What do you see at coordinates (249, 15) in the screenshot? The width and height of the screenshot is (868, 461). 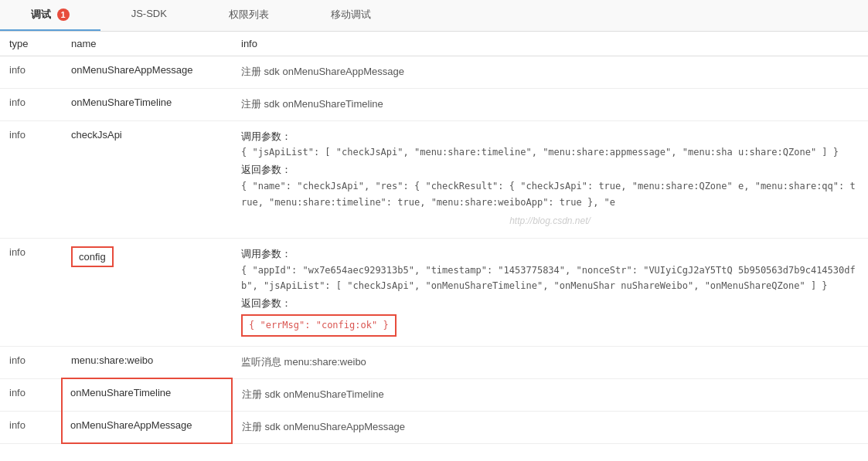 I see `tab-permissions: 权限列表` at bounding box center [249, 15].